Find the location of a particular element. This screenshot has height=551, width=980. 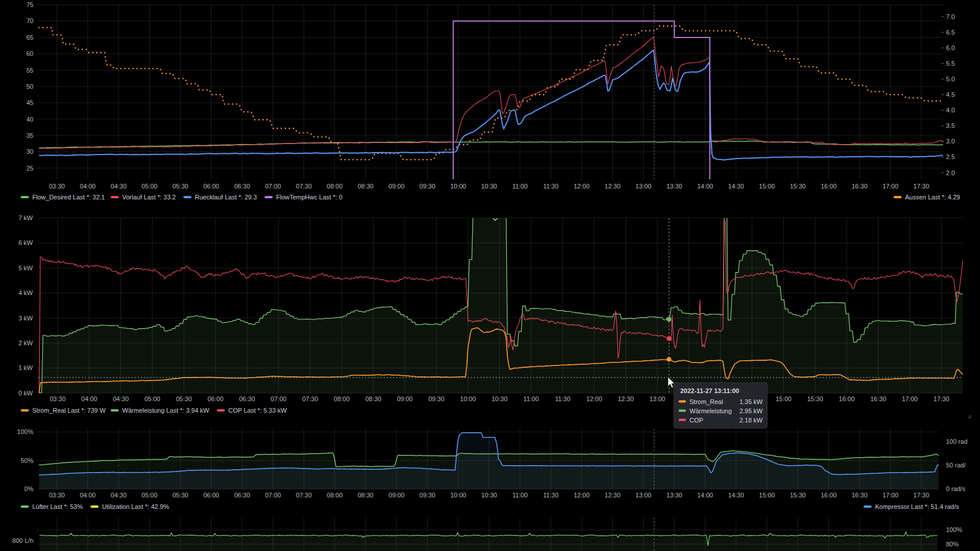

svg-text: 3 kW is located at coordinates (26, 318).